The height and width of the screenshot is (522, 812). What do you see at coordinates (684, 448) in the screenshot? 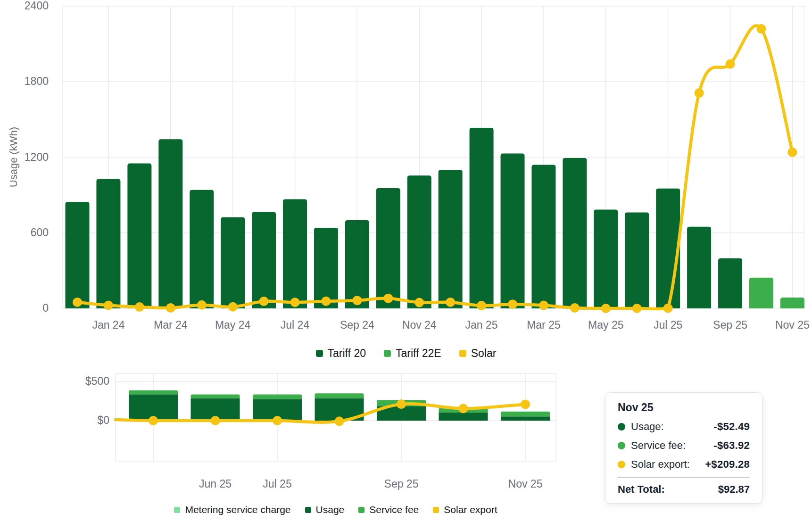
I see `tooltip-card: Nov 25 Usage: -$52.49 Service fee: -$63.…` at bounding box center [684, 448].